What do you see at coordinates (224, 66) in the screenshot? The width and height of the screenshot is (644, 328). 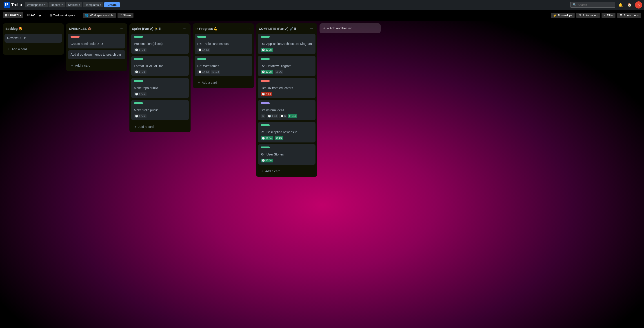 I see `card-title: R5: Wireframes` at bounding box center [224, 66].